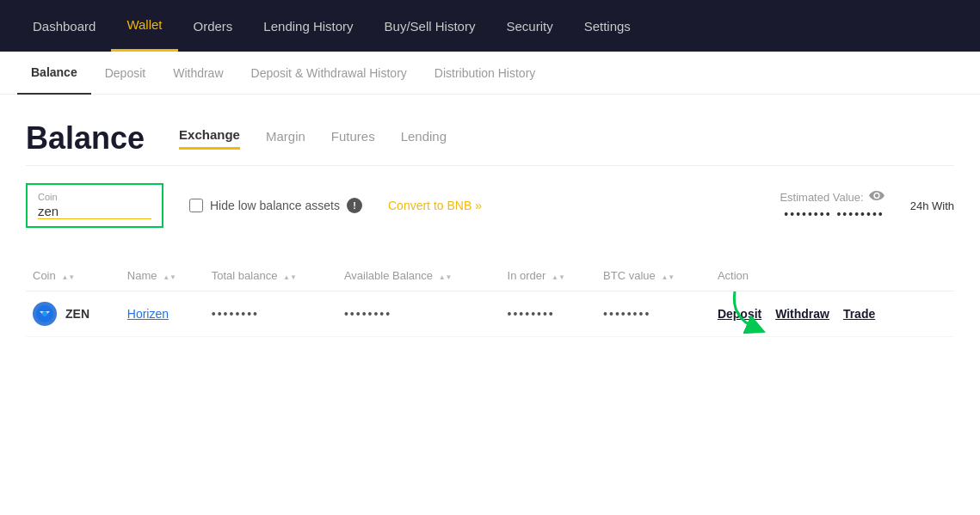 The image size is (980, 515). I want to click on th-available-balance: Available Balance ▲▼, so click(419, 276).